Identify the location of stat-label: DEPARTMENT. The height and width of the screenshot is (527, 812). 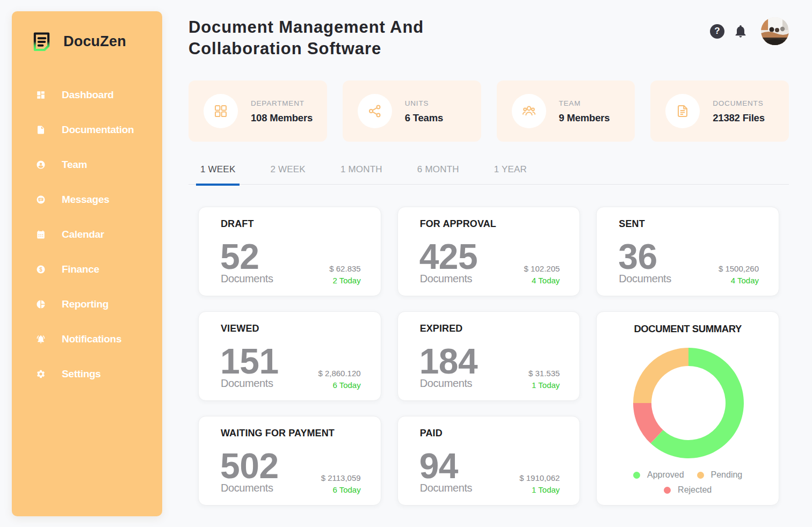
(281, 103).